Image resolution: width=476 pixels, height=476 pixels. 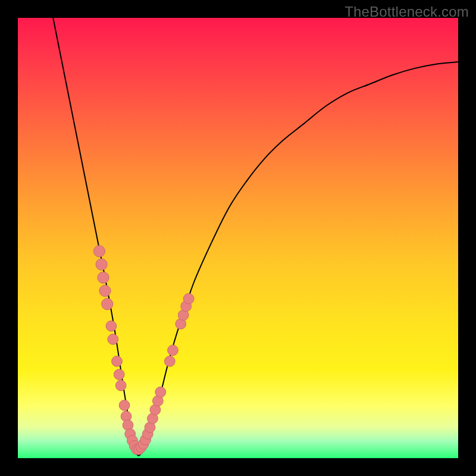 I want to click on watermark-text: TheBottleneck.com, so click(x=407, y=12).